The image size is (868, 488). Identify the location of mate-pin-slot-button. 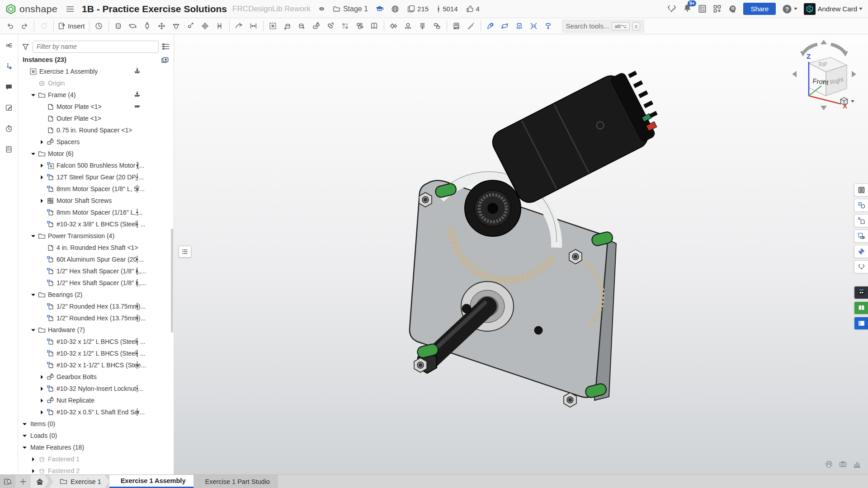
(191, 26).